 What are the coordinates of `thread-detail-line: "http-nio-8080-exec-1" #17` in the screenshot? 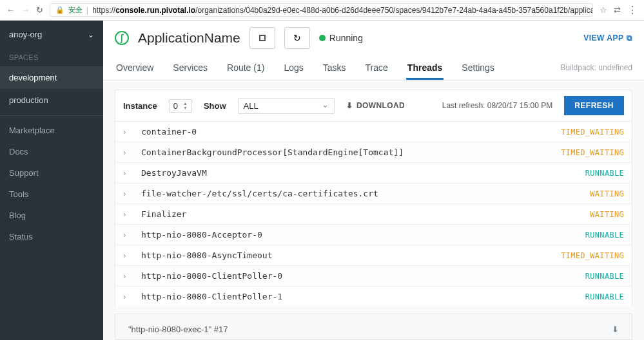 It's located at (178, 330).